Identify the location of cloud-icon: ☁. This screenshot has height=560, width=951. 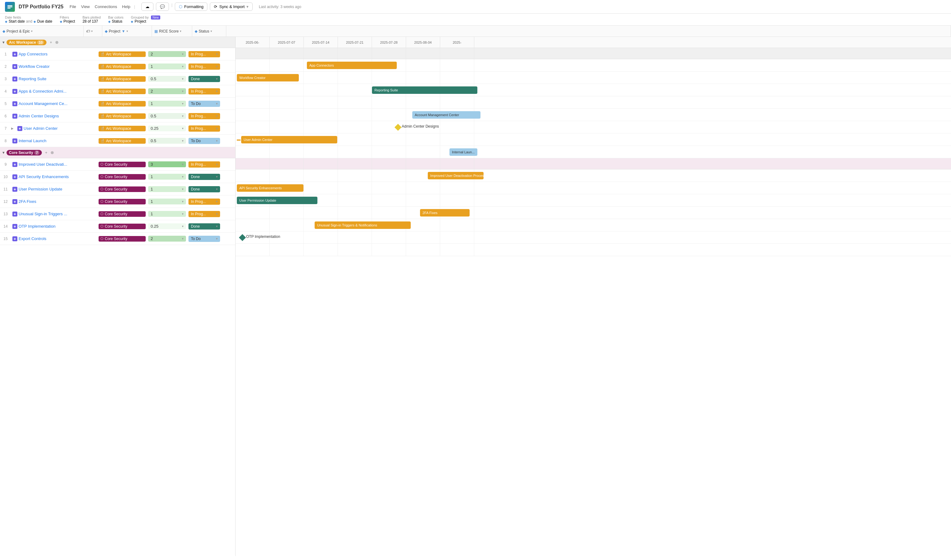
(147, 7).